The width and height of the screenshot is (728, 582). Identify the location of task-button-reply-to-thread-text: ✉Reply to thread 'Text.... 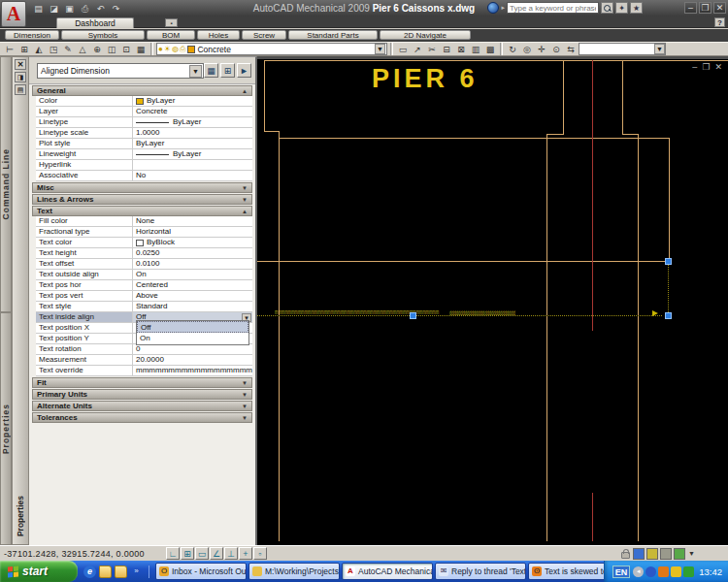
(480, 571).